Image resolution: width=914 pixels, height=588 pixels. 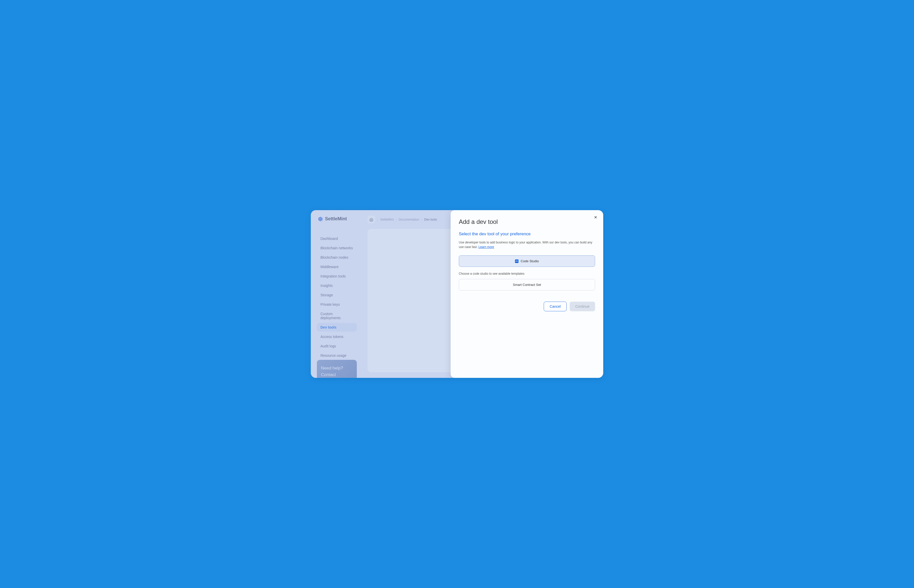 What do you see at coordinates (486, 247) in the screenshot?
I see `learn-more-link: Learn more` at bounding box center [486, 247].